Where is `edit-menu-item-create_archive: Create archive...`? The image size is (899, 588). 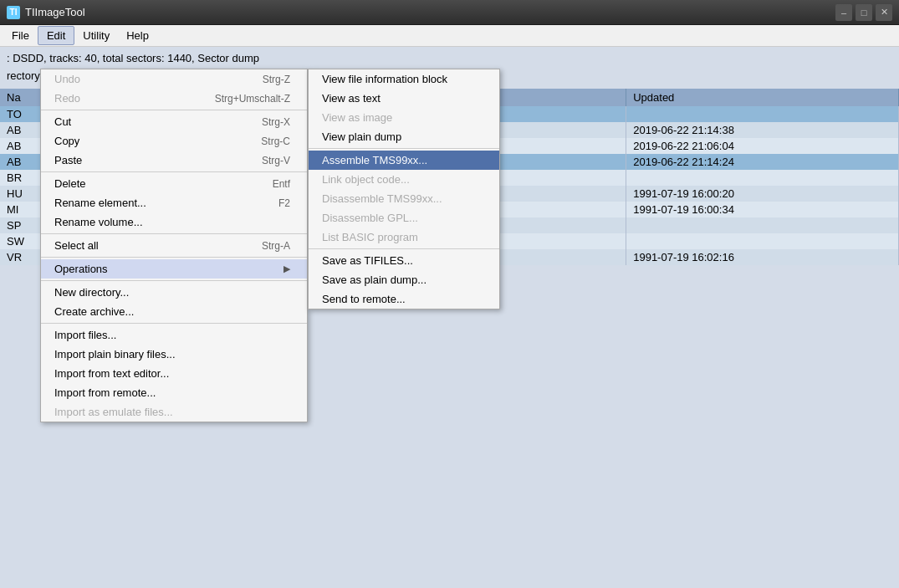 edit-menu-item-create_archive: Create archive... is located at coordinates (174, 311).